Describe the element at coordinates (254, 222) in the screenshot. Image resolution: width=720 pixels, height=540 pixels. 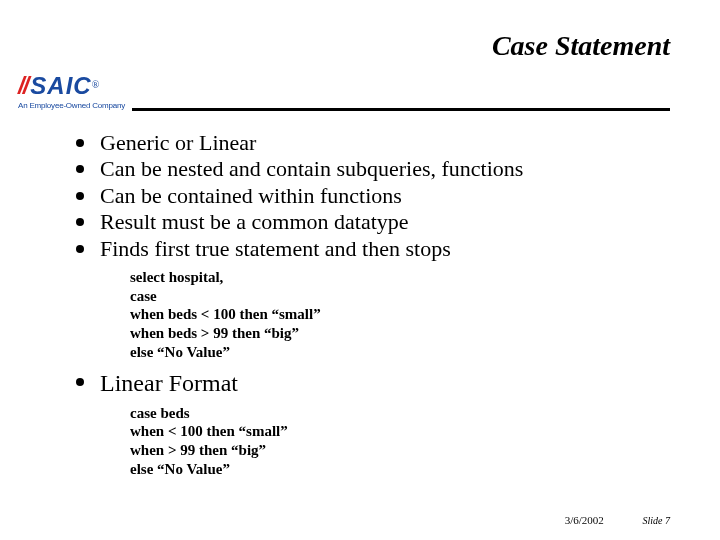
I see `bullet-text: Result must be a common datatype` at that location.